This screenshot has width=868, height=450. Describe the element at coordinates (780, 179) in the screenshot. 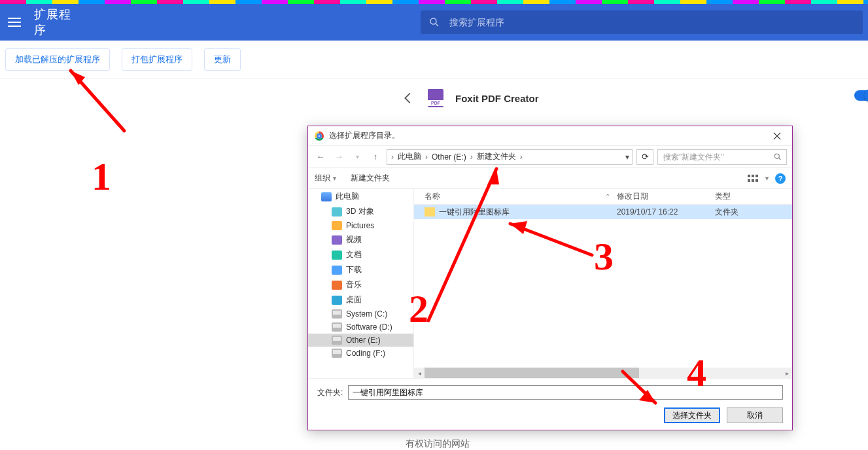

I see `help-icon: ?` at that location.